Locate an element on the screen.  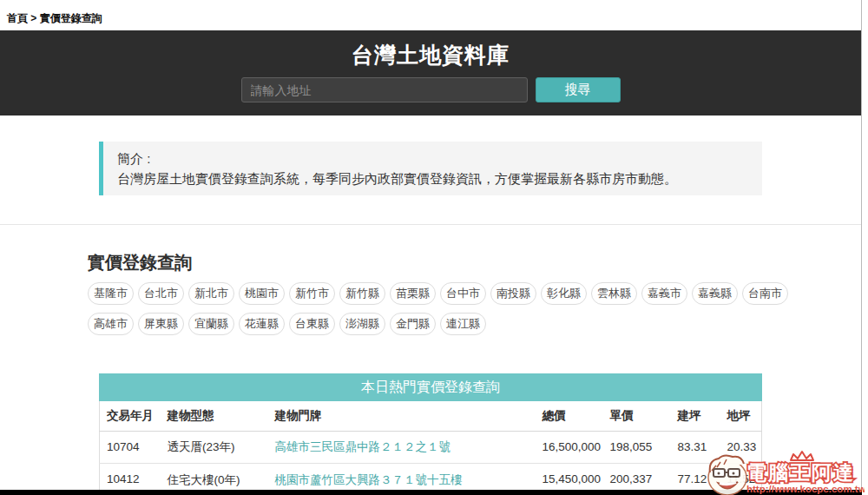
col-header-unit: 單價 is located at coordinates (637, 416).